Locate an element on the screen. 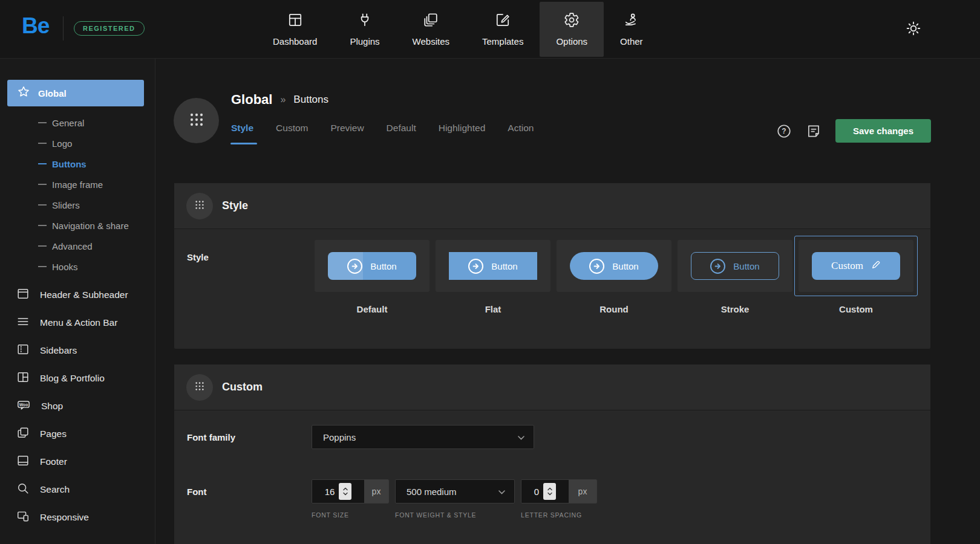 The height and width of the screenshot is (544, 980). style-option-round: Button Round is located at coordinates (614, 277).